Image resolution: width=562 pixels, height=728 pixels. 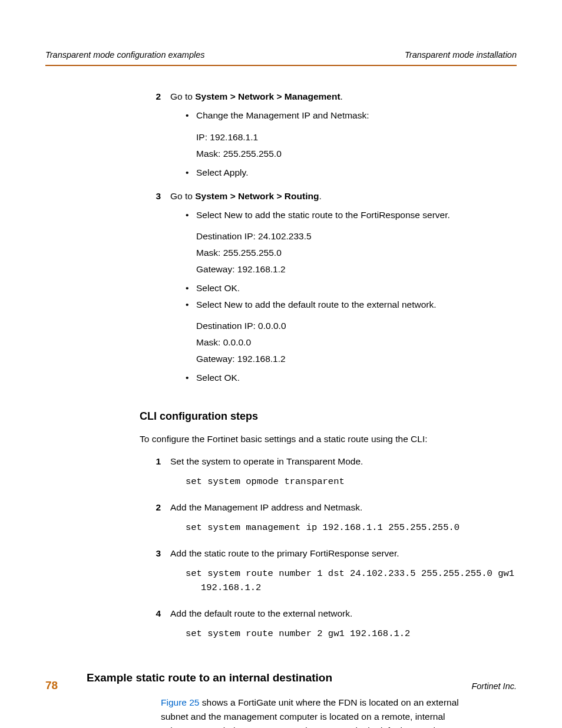 What do you see at coordinates (343, 482) in the screenshot?
I see `cli-command: set system opmode transparent` at bounding box center [343, 482].